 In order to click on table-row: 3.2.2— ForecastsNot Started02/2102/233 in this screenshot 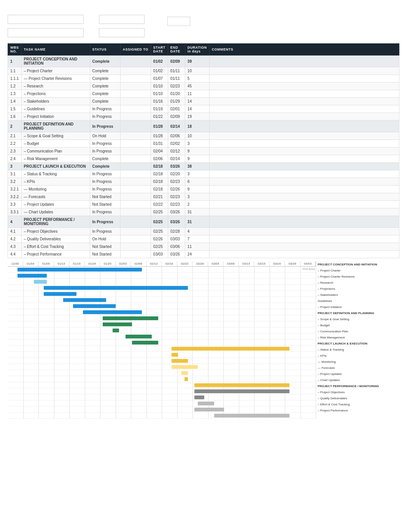, I will do `click(204, 197)`.